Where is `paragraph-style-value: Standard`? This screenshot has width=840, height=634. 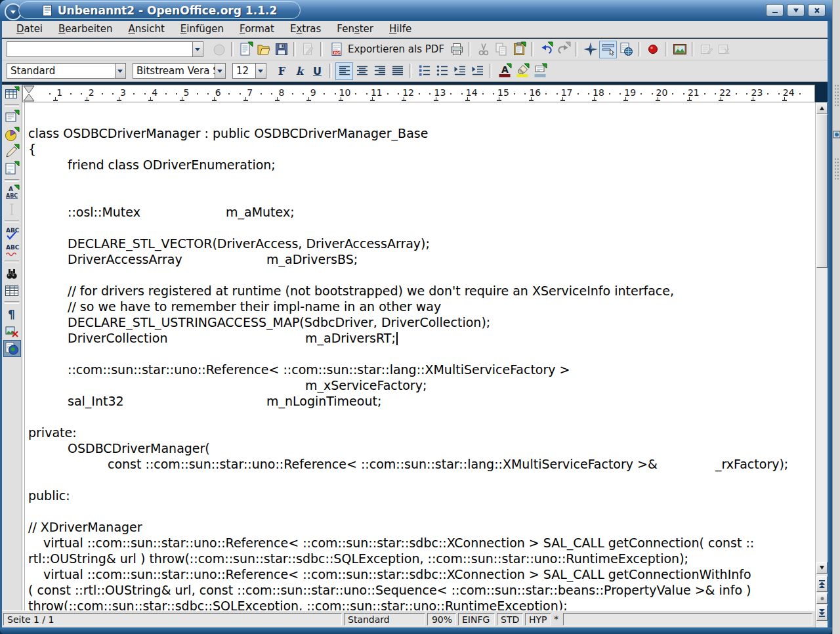
paragraph-style-value: Standard is located at coordinates (60, 71).